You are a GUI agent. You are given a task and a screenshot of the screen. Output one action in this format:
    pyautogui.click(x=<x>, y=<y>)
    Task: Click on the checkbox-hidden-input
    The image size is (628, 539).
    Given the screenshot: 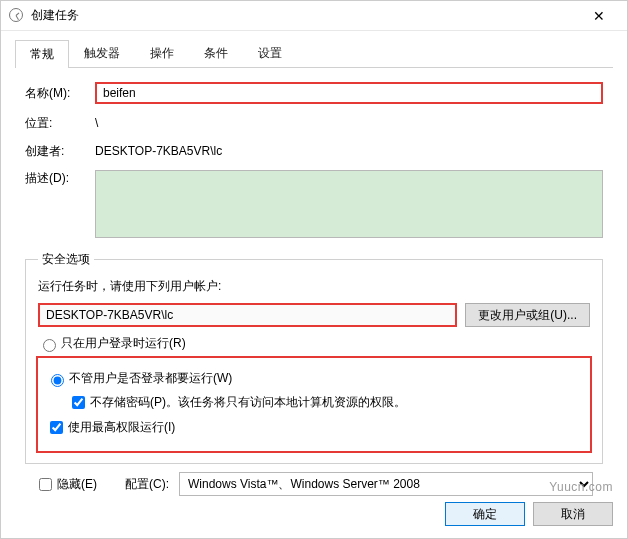 What is the action you would take?
    pyautogui.click(x=46, y=484)
    